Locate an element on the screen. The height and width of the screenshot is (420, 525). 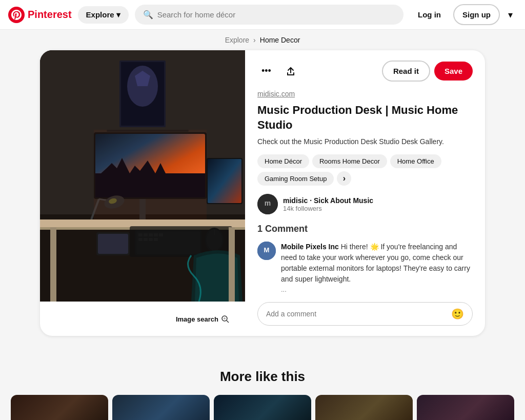
logo: Pinterest is located at coordinates (40, 15).